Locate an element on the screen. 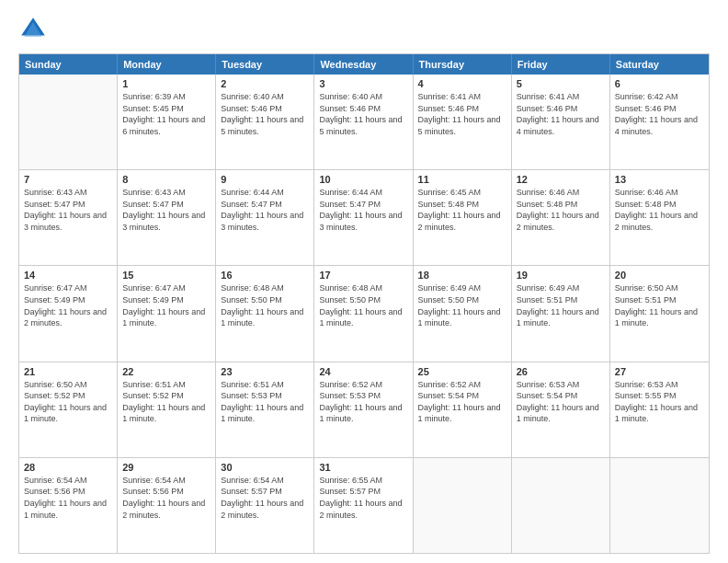 Image resolution: width=728 pixels, height=563 pixels. cell-info: Sunrise: 6:55 AMSunset: 5:57 PMDaylight:… is located at coordinates (363, 498).